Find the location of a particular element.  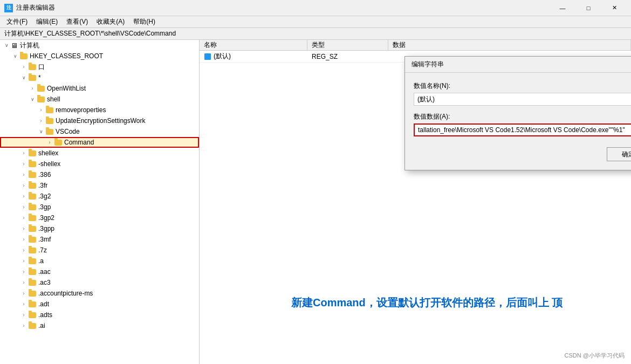

data-input is located at coordinates (522, 130).